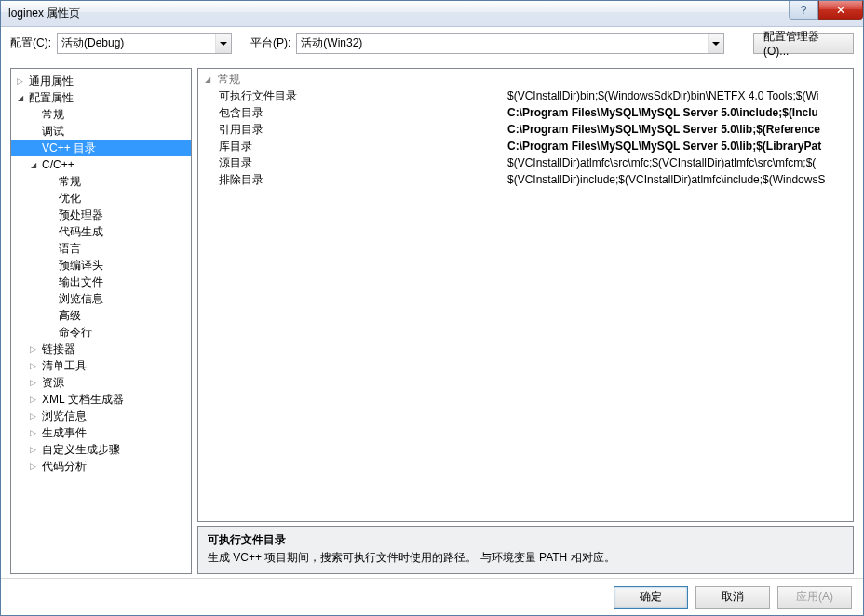 The width and height of the screenshot is (864, 616). Describe the element at coordinates (826, 13) in the screenshot. I see `window-control-buttons: ? ✕` at that location.